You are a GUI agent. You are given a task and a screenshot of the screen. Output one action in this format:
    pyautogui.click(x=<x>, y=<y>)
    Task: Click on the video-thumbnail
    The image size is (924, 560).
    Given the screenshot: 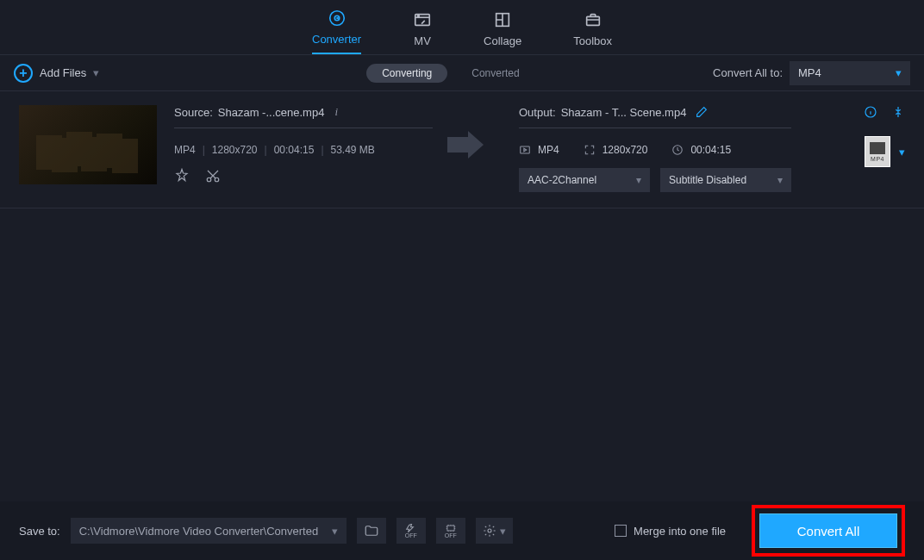 What is the action you would take?
    pyautogui.click(x=88, y=145)
    